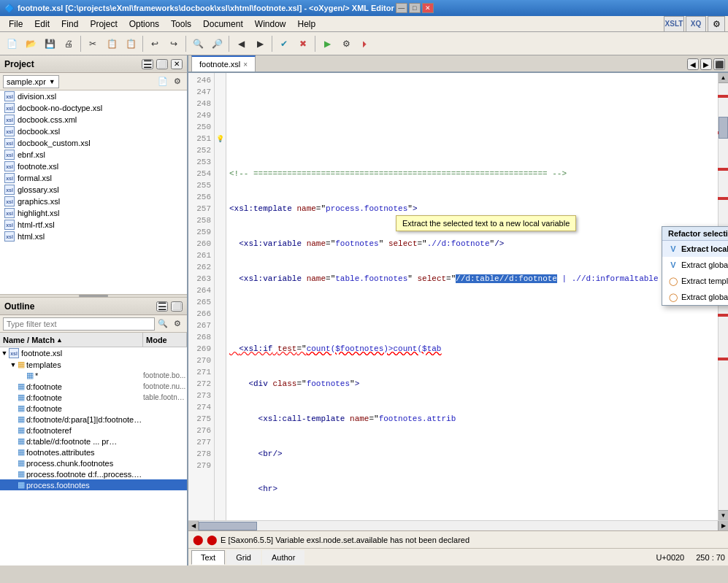  I want to click on scroll-track, so click(459, 526).